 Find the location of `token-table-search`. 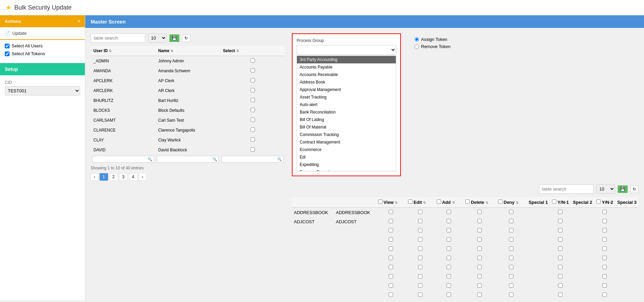

token-table-search is located at coordinates (566, 189).